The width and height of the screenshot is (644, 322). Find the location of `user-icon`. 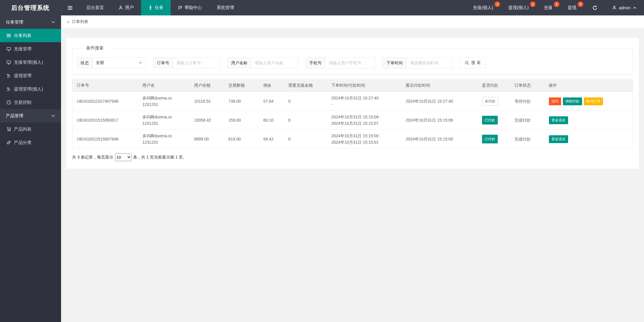

user-icon is located at coordinates (121, 8).